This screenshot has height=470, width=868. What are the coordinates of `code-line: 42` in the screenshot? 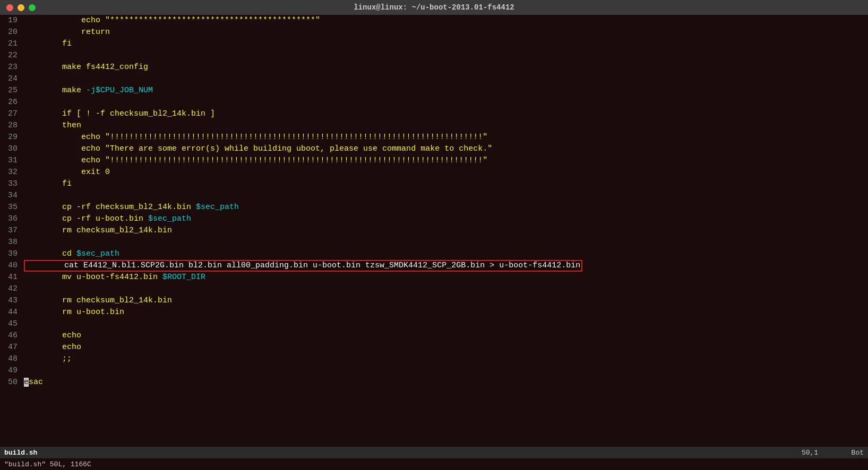 It's located at (434, 289).